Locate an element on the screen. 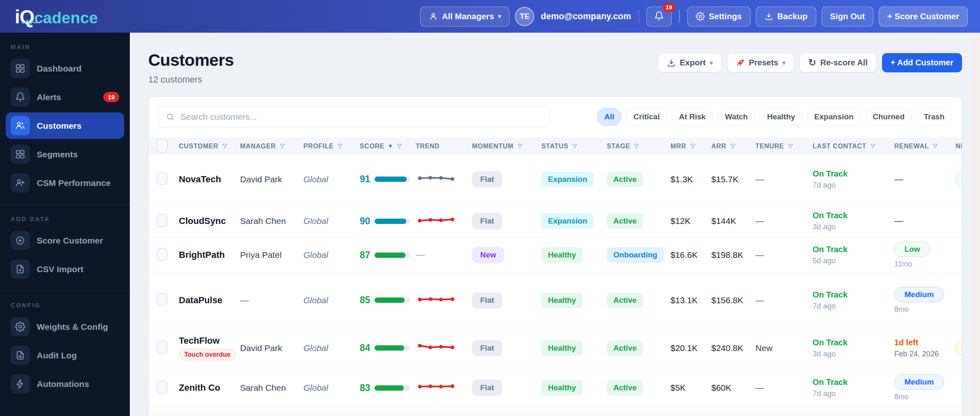  gear-icon is located at coordinates (20, 327).